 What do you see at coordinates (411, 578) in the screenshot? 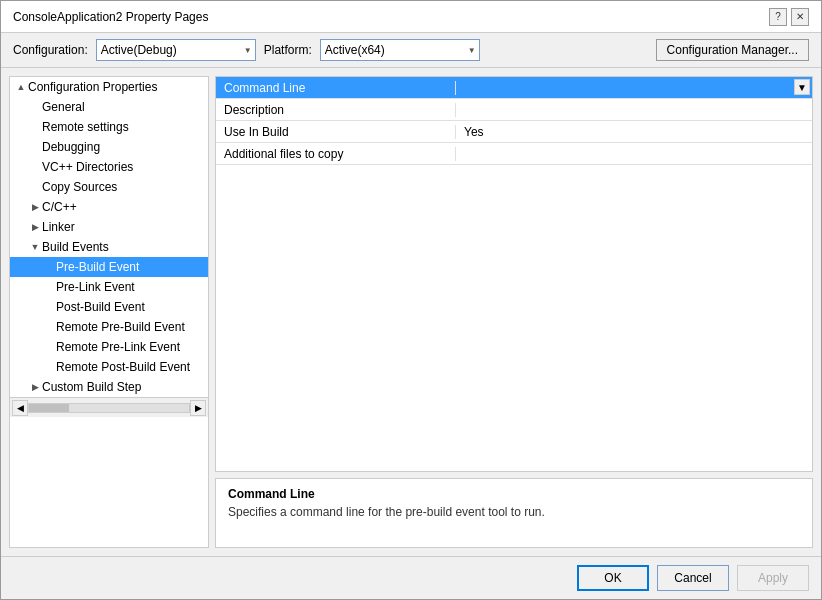
I see `bottom-bar: OK Cancel Apply` at bounding box center [411, 578].